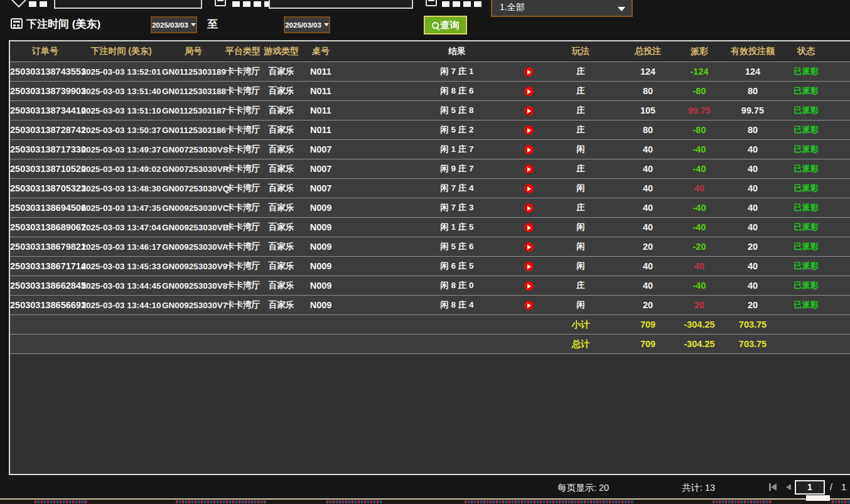 The image size is (850, 504). What do you see at coordinates (281, 51) in the screenshot?
I see `col-game-type: 游戏类型` at bounding box center [281, 51].